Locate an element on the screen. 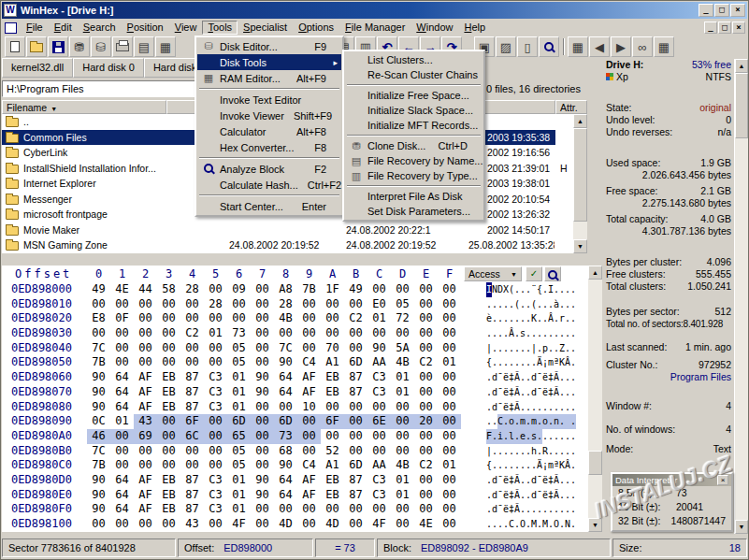 The image size is (749, 560). ascii-column: .d¯ë‡Ã.......... is located at coordinates (531, 408).